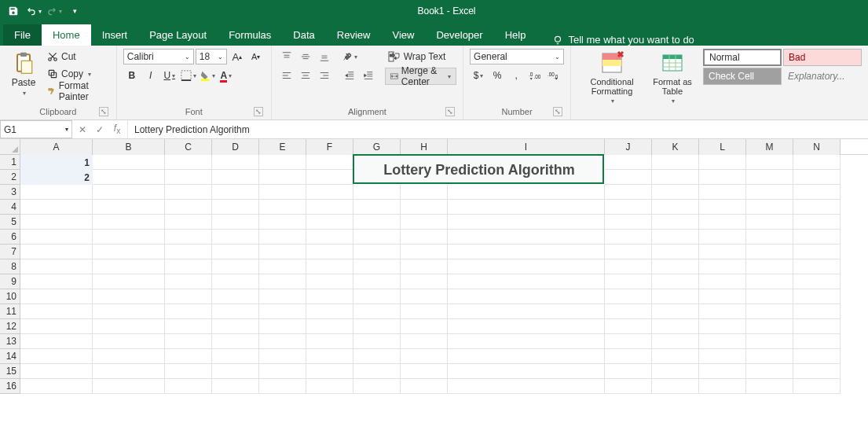  What do you see at coordinates (226, 75) in the screenshot?
I see `font-color-button: A▾` at bounding box center [226, 75].